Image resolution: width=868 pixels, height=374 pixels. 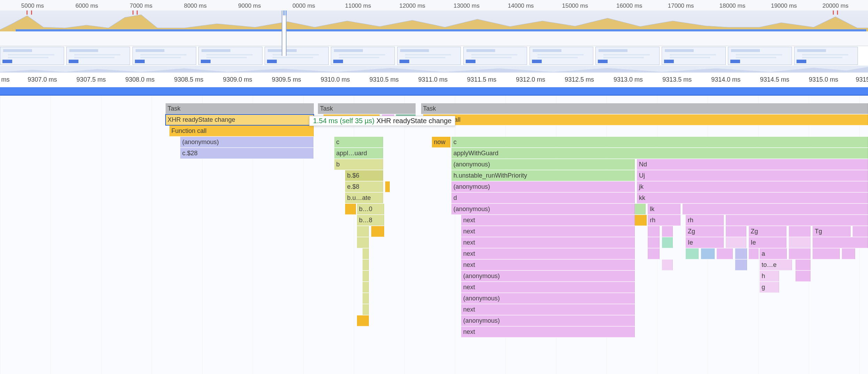 What do you see at coordinates (364, 198) in the screenshot?
I see `flame-bar: b.u…ate` at bounding box center [364, 198].